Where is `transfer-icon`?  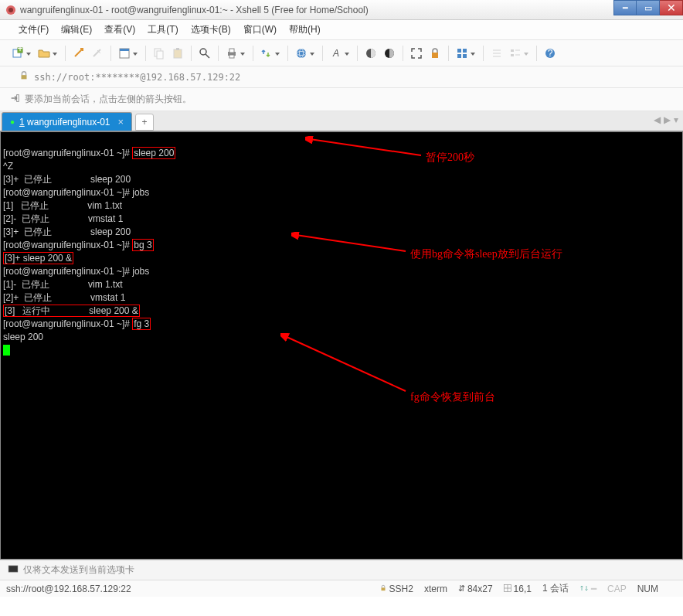
transfer-icon is located at coordinates (267, 53).